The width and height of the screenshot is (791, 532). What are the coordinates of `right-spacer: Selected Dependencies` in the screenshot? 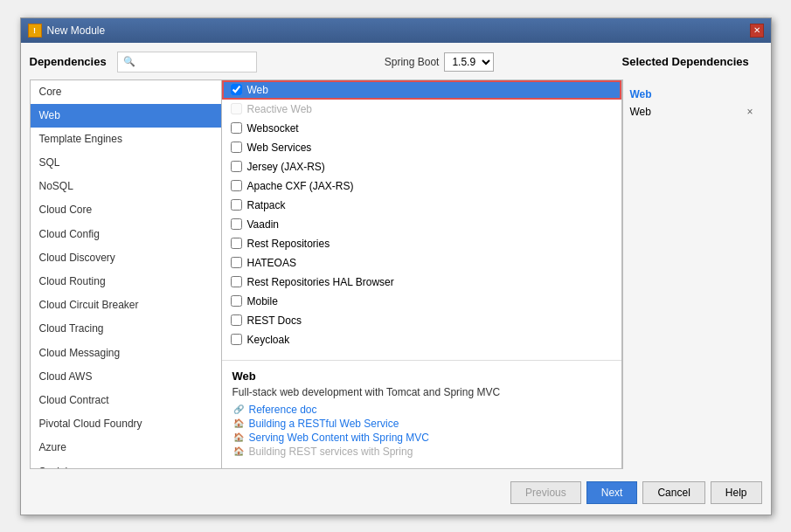 It's located at (692, 61).